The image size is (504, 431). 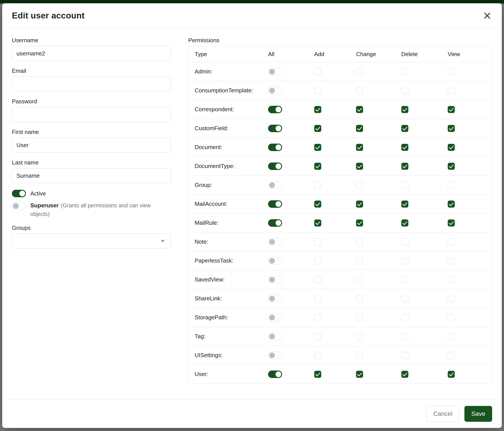 I want to click on toggle-knob, so click(x=272, y=318).